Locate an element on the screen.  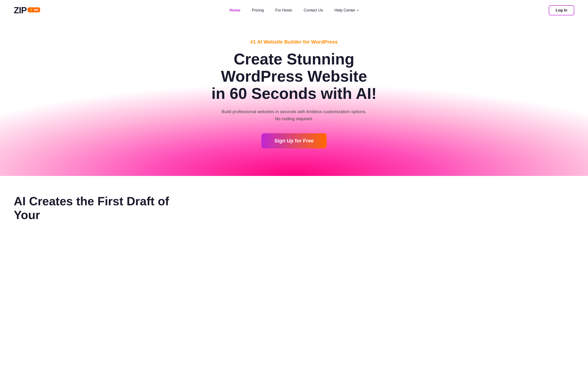
lightning-icon: ⚡ is located at coordinates (31, 10).